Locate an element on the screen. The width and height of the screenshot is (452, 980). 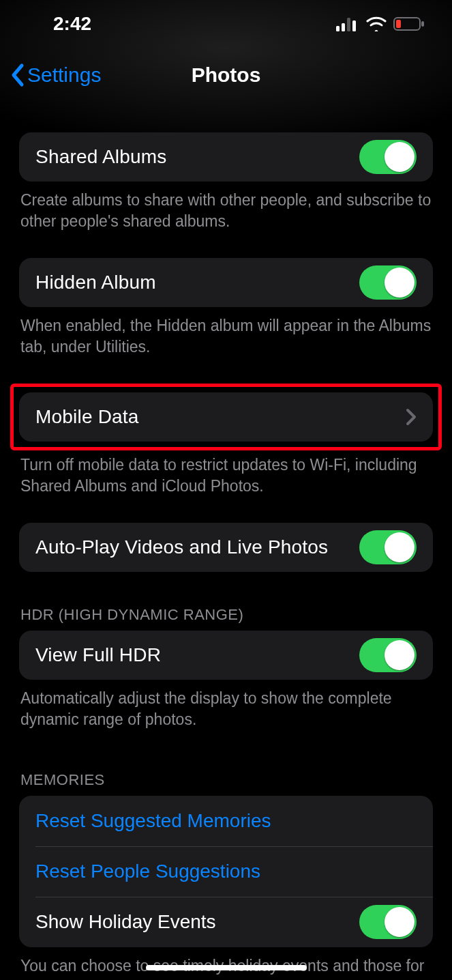
status-icons is located at coordinates (380, 24).